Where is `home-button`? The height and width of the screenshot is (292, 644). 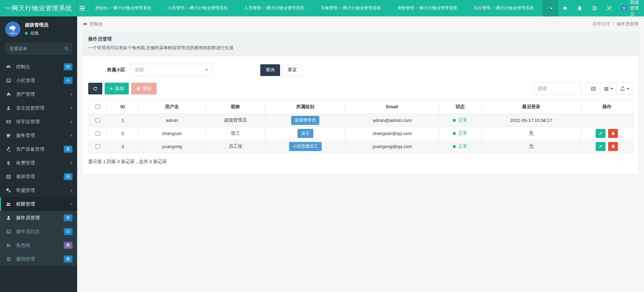 home-button is located at coordinates (565, 8).